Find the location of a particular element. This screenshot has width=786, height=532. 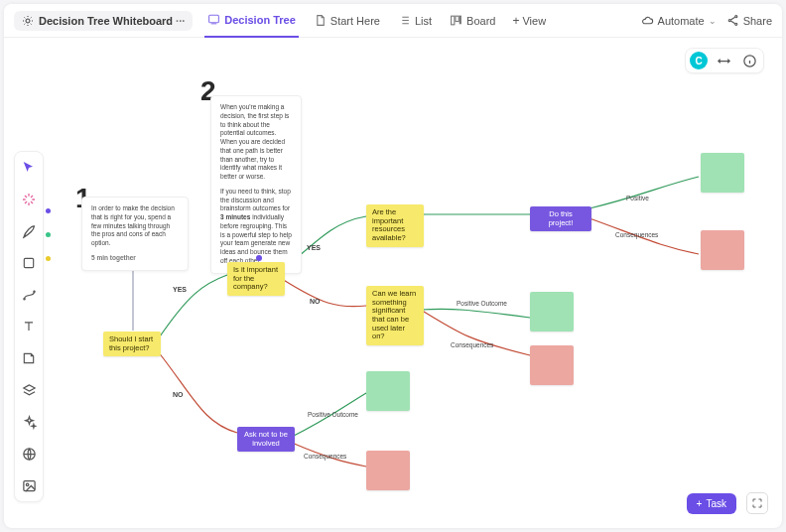

fullscreen-button is located at coordinates (757, 503).